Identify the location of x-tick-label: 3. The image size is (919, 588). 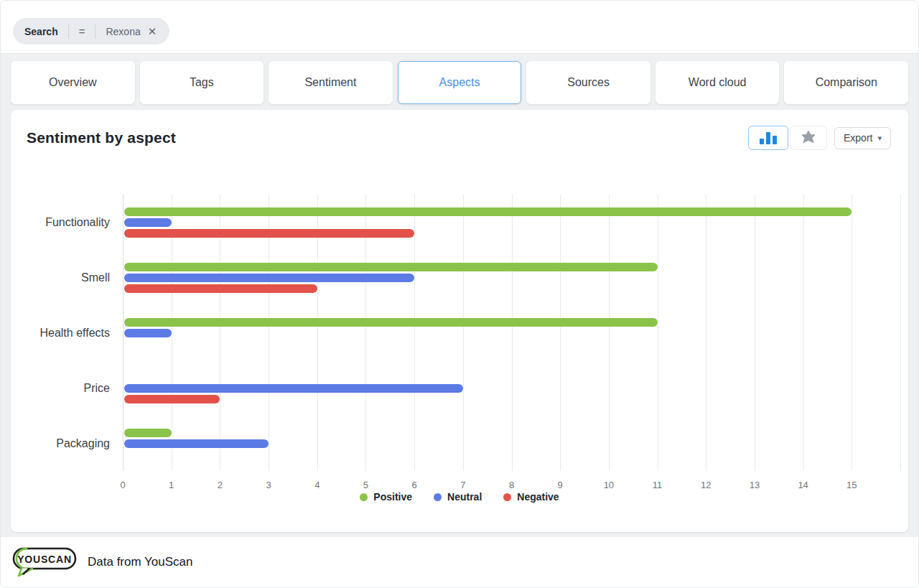
(269, 485).